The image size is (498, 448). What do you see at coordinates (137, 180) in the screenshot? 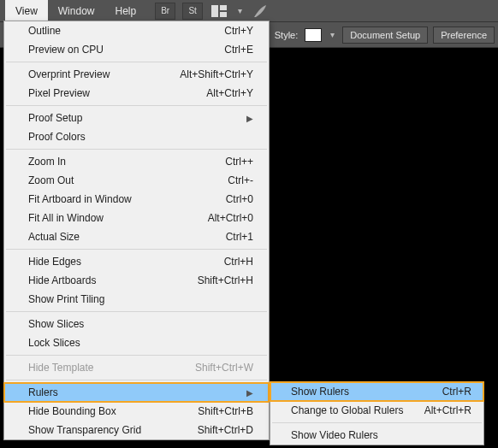
I see `menu-zoom-out: Zoom OutCtrl+-` at bounding box center [137, 180].